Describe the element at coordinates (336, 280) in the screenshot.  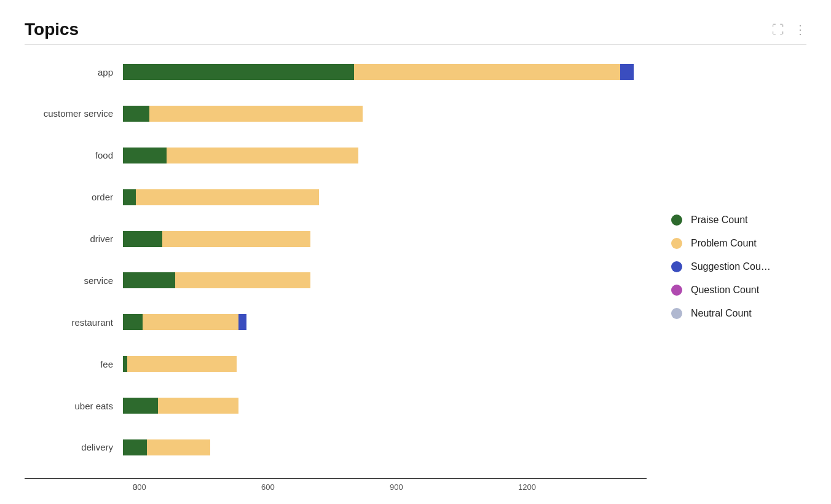
I see `bar-row: service` at that location.